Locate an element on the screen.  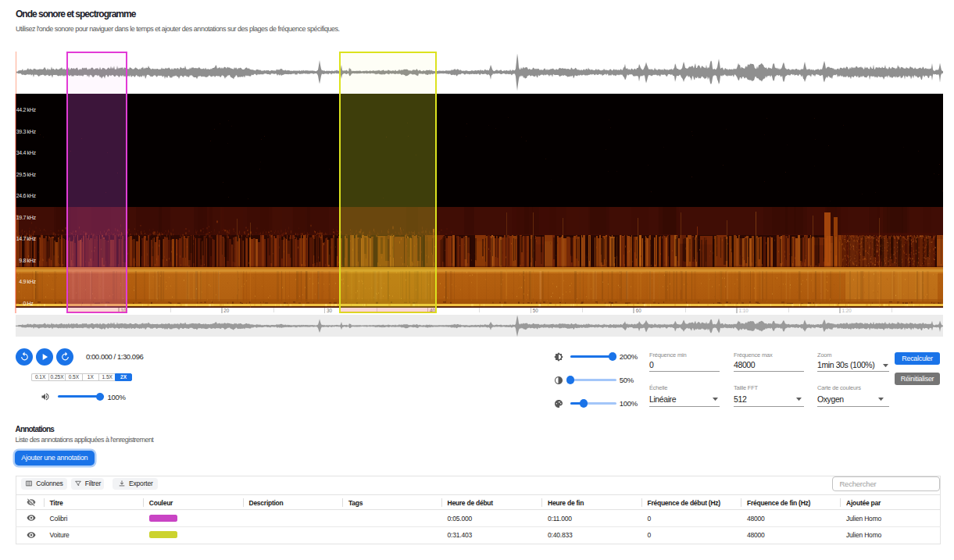
svg-text: 4.9 is located at coordinates (22, 281).